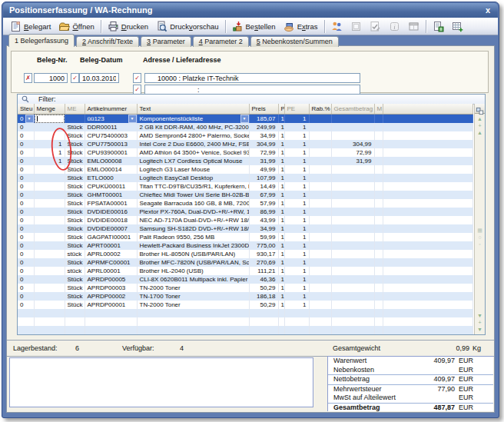  Describe the element at coordinates (428, 314) in the screenshot. I see `cell-fill` at that location.